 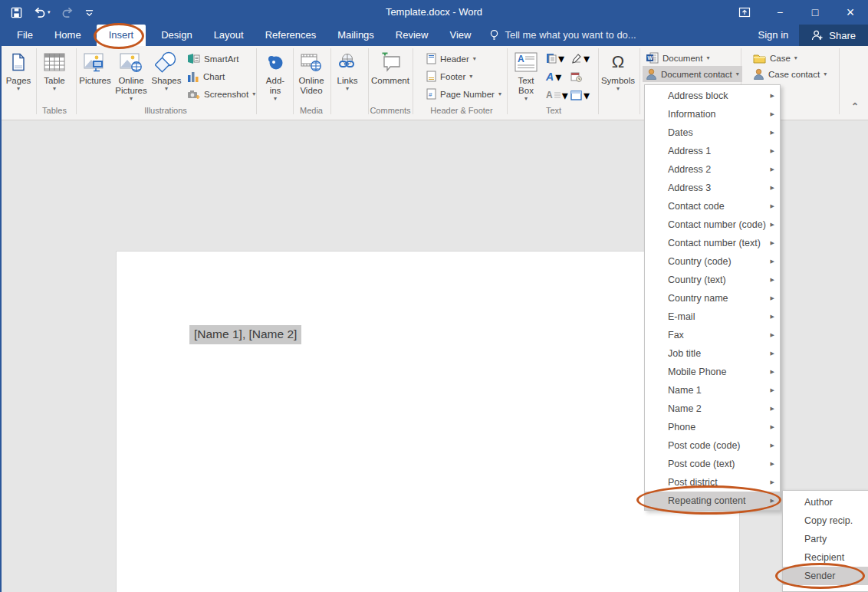 What do you see at coordinates (712, 206) in the screenshot?
I see `menu-item: Contact code ▶` at bounding box center [712, 206].